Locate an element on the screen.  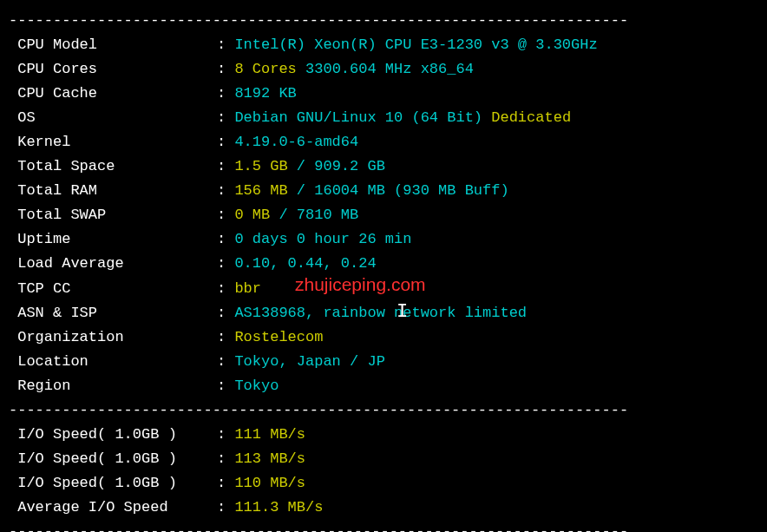
info-row-io-2: I/O Speed( 1.0GB ) : 110 MB/s is located at coordinates (384, 483).